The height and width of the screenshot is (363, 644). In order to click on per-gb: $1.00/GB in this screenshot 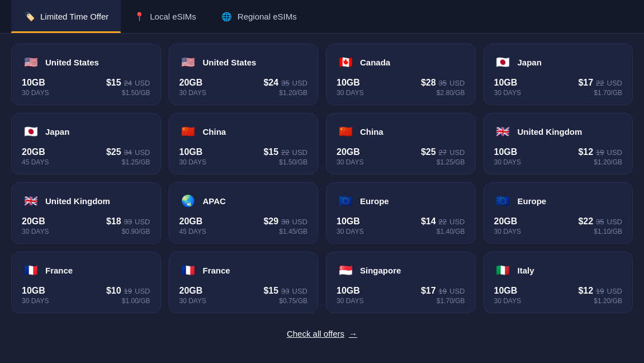, I will do `click(129, 301)`.